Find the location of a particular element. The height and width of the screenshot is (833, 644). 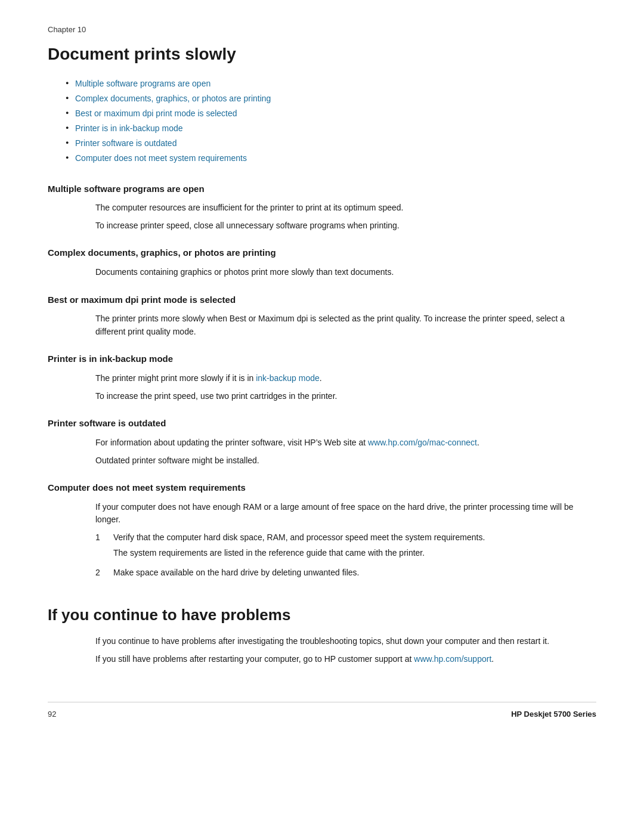

section-intro: If your computer does not have enough RA… is located at coordinates (346, 514).